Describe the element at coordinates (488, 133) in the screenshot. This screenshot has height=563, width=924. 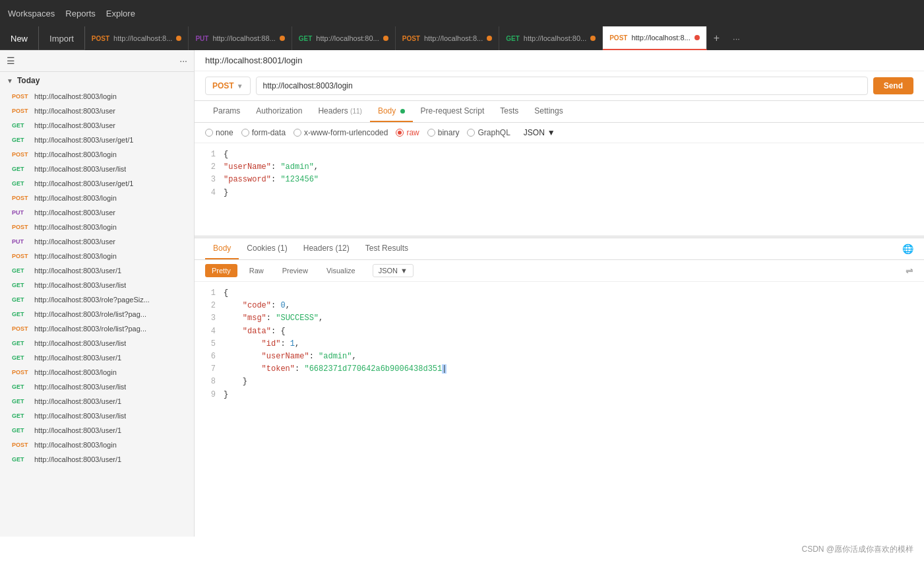
I see `option-graphql: GraphQL` at that location.